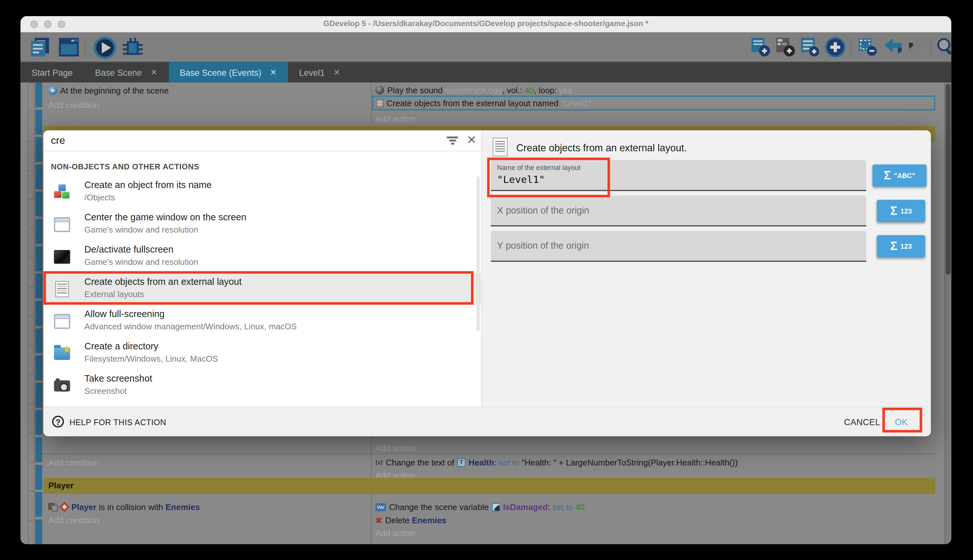  What do you see at coordinates (69, 47) in the screenshot?
I see `scene-editor-icon` at bounding box center [69, 47].